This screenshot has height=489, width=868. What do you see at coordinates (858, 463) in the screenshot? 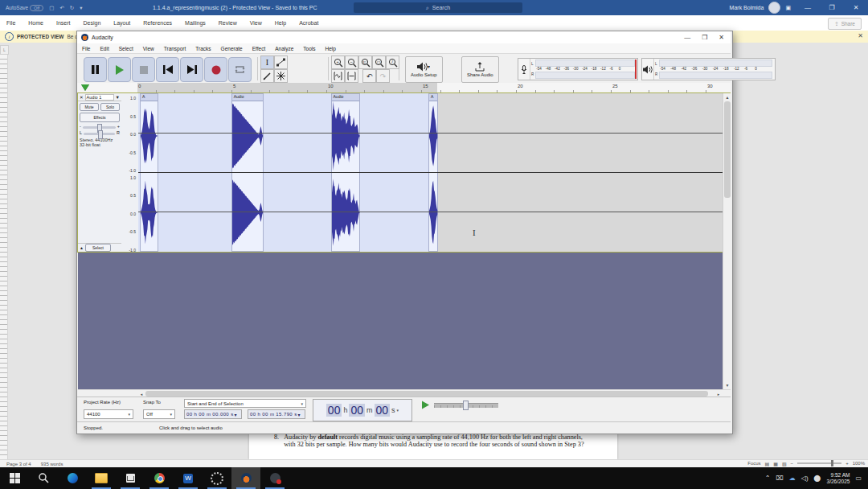
I see `zoom-level: 100%` at bounding box center [858, 463].